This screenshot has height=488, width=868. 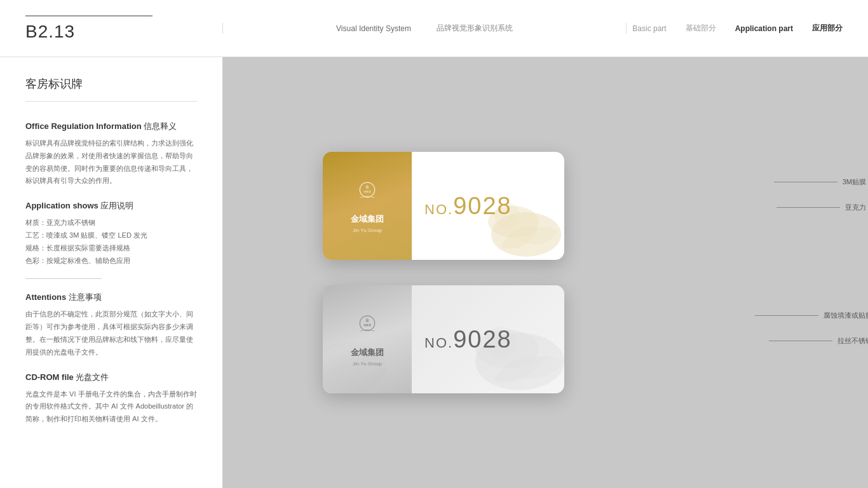 What do you see at coordinates (444, 206) in the screenshot?
I see `gold-card: 金 域集团 金域集团 Jin Yu Group NO.9028` at bounding box center [444, 206].